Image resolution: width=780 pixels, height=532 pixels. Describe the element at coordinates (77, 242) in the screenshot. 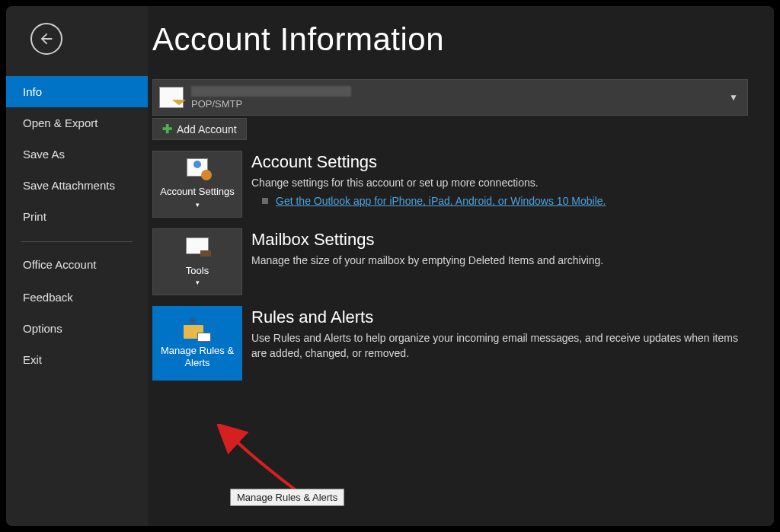

I see `sidebar-divider` at that location.